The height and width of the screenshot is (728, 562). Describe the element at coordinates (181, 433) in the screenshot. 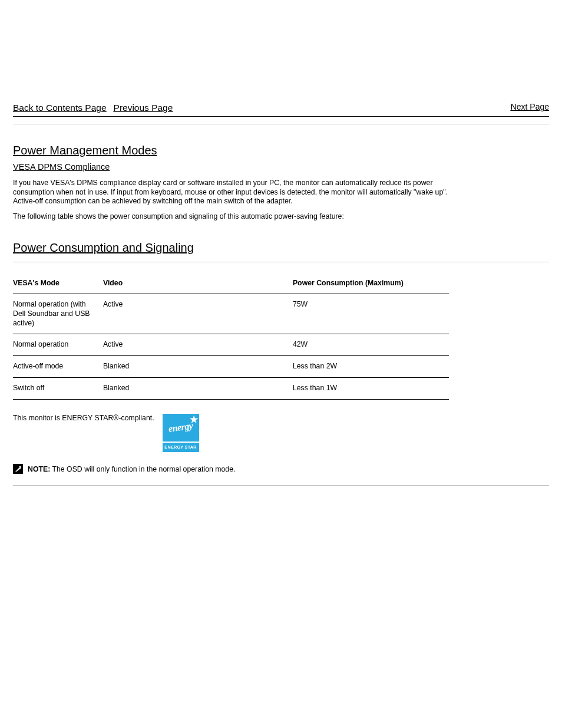

I see `energy-star-logo: energy ★ ENERGY STAR` at that location.